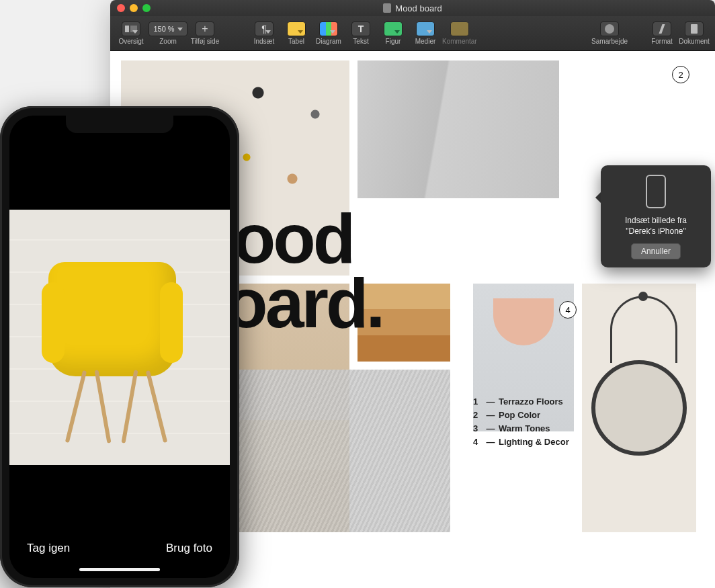 This screenshot has width=715, height=588. What do you see at coordinates (460, 29) in the screenshot?
I see `comment-icon` at bounding box center [460, 29].